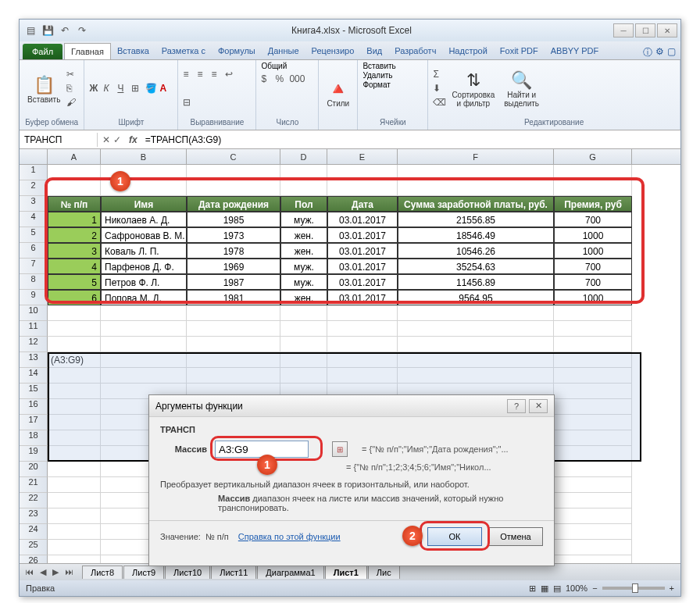 The height and width of the screenshot is (603, 700). I want to click on comma-icon: 000, so click(295, 80).